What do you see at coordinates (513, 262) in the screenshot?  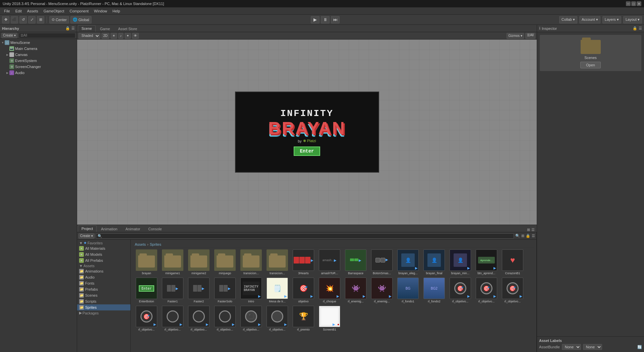 I see `sprite-corazon: ♥ CorazonB1` at bounding box center [513, 262].